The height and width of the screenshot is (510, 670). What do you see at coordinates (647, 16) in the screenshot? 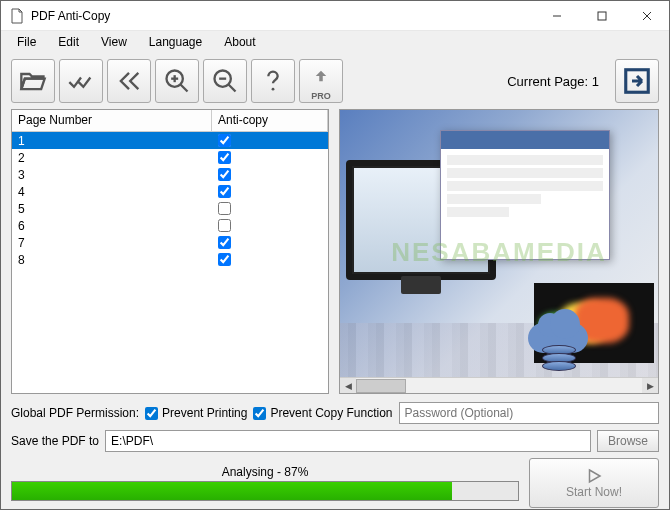
I see `close-icon` at bounding box center [647, 16].